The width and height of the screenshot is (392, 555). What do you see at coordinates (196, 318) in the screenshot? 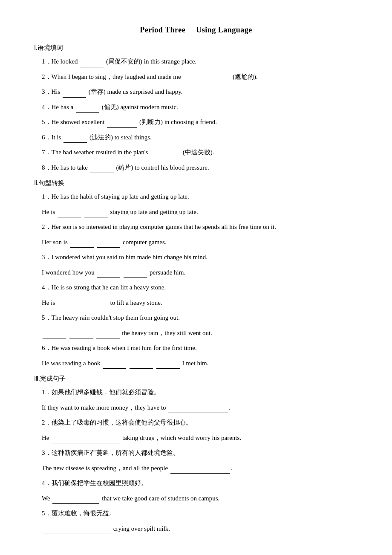
I see `item2-5: 5．The heavy rain couldn't stop them from…` at bounding box center [196, 318].